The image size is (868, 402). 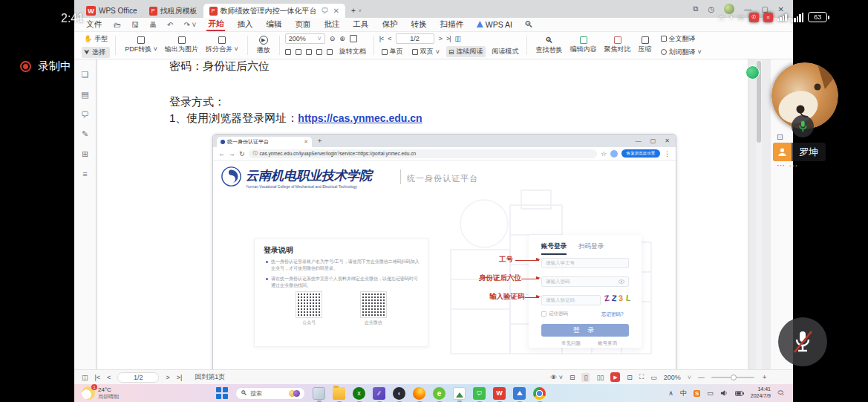 What do you see at coordinates (585, 377) in the screenshot?
I see `single-page-view-icon: ▯` at bounding box center [585, 377].